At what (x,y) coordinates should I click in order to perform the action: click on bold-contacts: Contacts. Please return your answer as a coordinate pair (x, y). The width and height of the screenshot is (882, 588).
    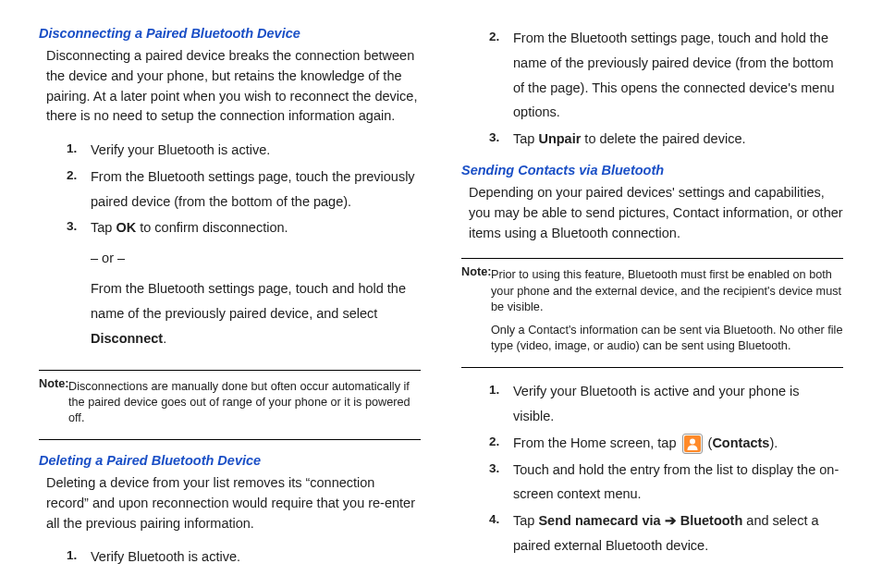
    Looking at the image, I should click on (741, 443).